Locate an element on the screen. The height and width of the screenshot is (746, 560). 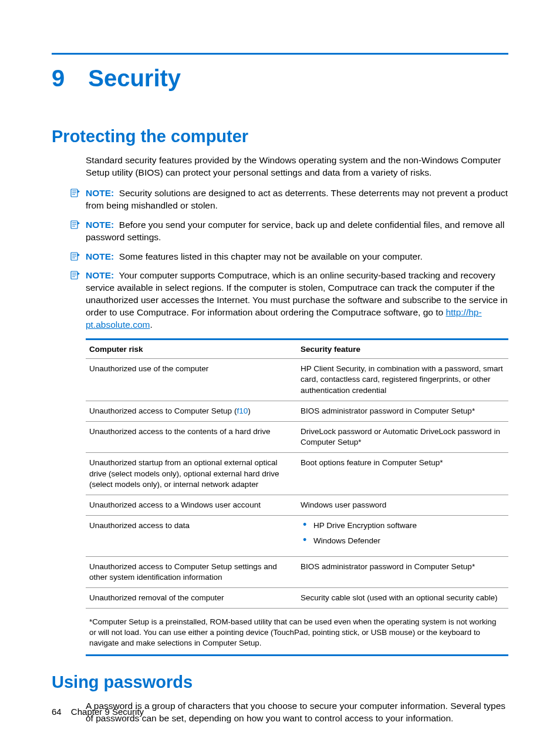
table-row: Unauthorized access to a Windows user ac… is located at coordinates (297, 505).